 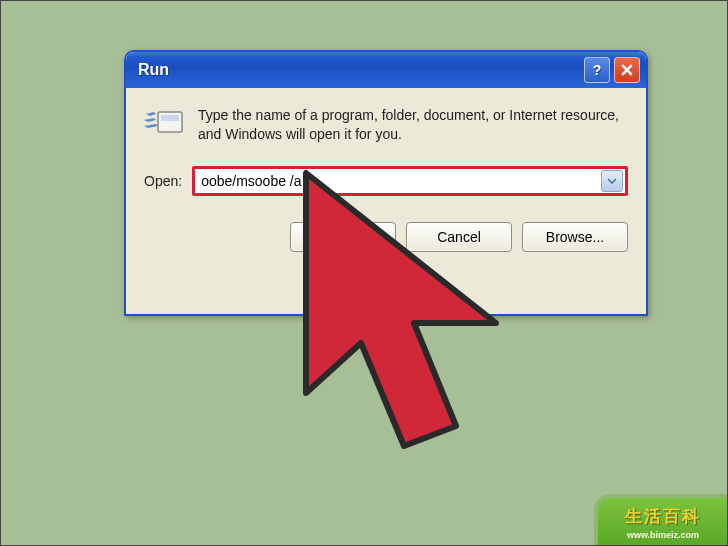 I want to click on watermark-url: www.bimeiz.com, so click(x=663, y=535).